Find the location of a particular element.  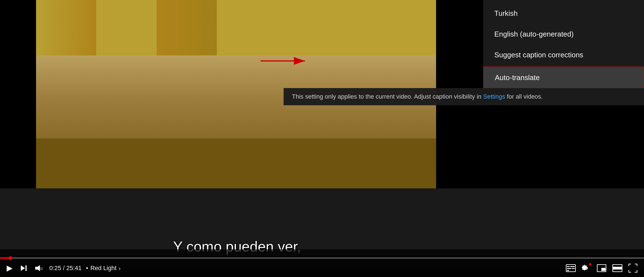

time-display: 0:25 / 25:41 is located at coordinates (65, 268).